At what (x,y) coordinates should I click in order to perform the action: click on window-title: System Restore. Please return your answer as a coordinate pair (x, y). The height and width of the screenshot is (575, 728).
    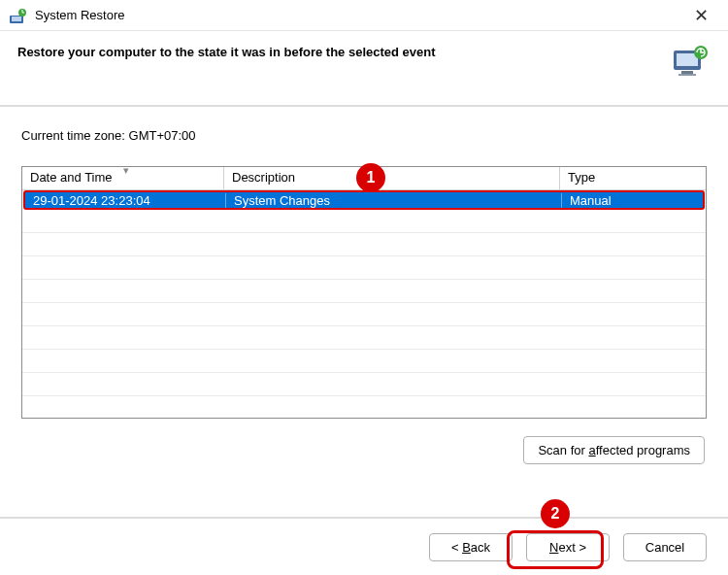
    Looking at the image, I should click on (358, 16).